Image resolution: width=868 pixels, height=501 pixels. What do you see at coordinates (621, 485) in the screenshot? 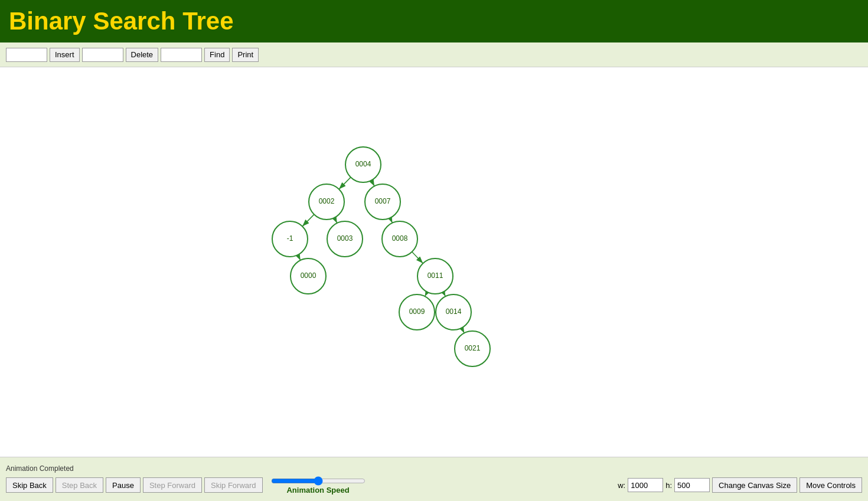
I see `w-label: w:` at bounding box center [621, 485].